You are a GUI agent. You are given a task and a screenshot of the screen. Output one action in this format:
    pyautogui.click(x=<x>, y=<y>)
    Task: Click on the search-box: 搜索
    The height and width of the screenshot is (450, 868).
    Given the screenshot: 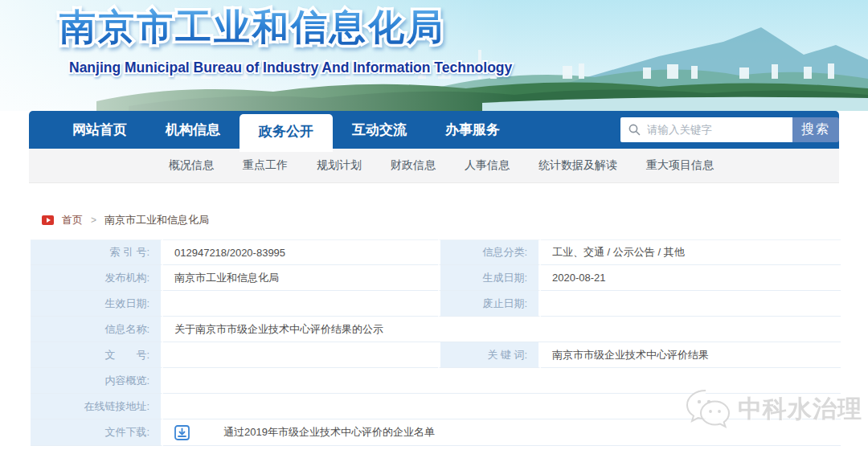 What is the action you would take?
    pyautogui.click(x=730, y=130)
    